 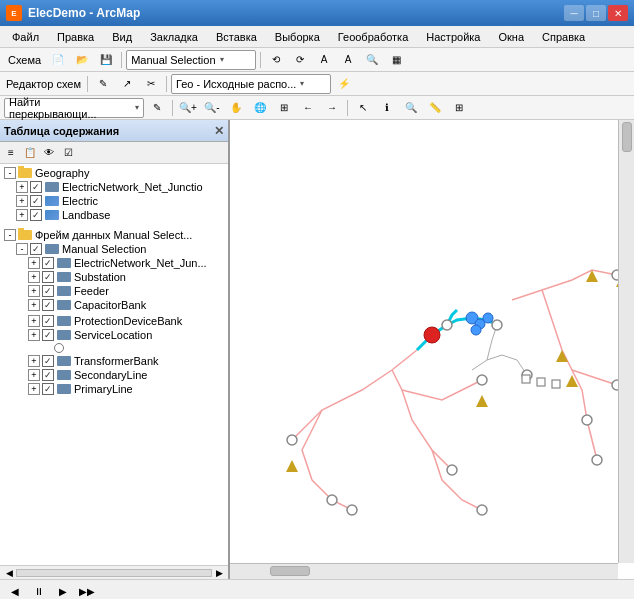 I want to click on tb-find-btn: ✎, so click(x=157, y=108).